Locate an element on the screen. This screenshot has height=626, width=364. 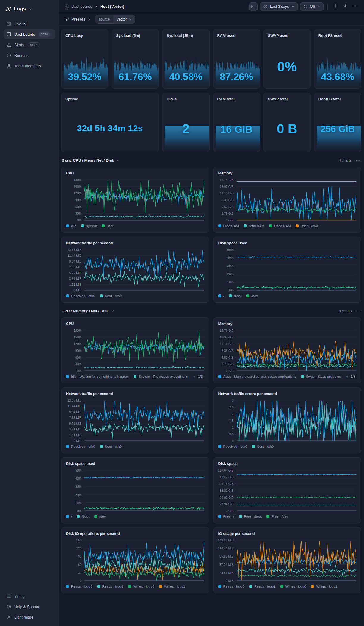
time-range-button: Last 3 days is located at coordinates (279, 7).